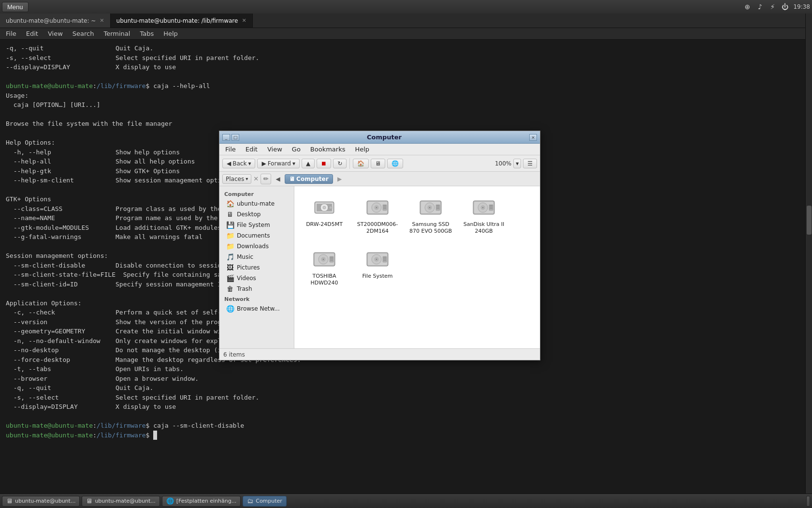 This screenshot has height=508, width=812. I want to click on fm-network-button: 🌐, so click(395, 164).